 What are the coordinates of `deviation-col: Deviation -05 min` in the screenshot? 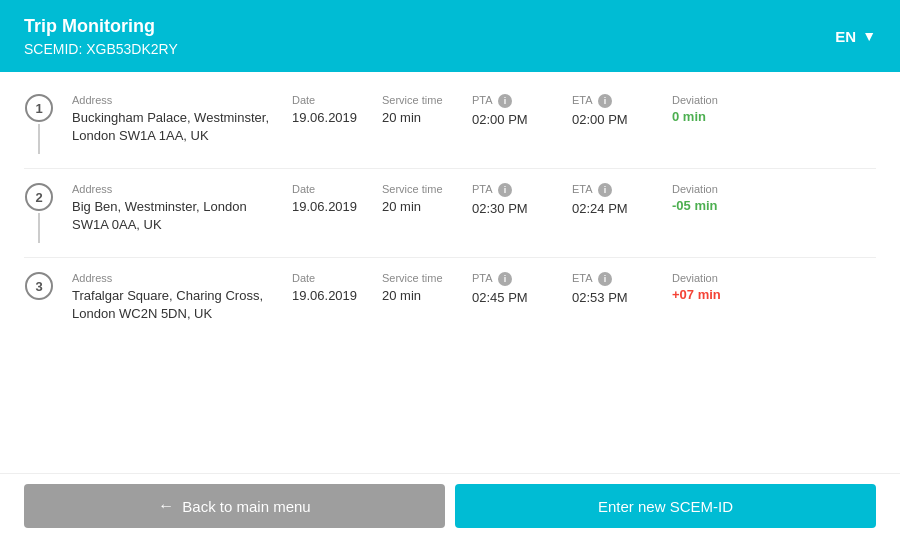 It's located at (717, 198).